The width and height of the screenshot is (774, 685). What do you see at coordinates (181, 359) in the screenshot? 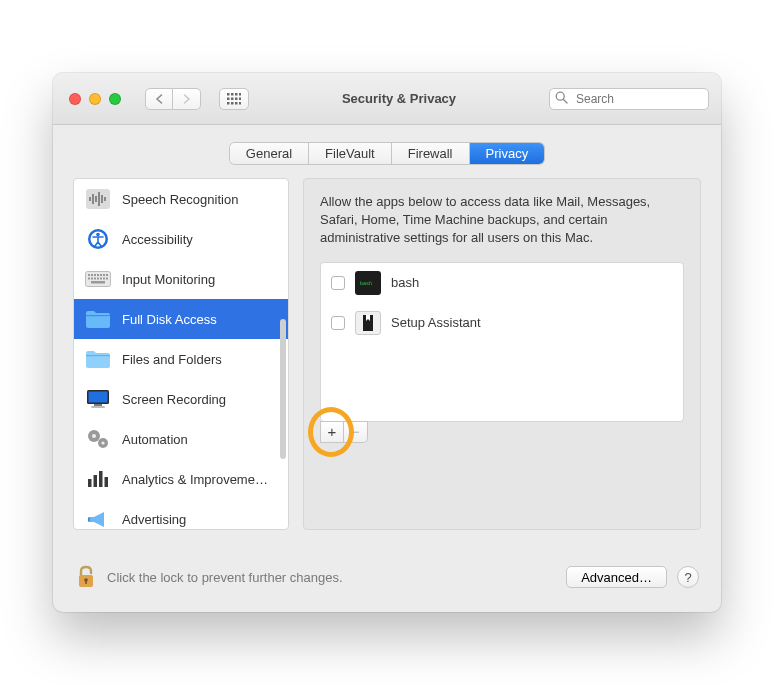
I see `sidebar-item-files-and-folders: Files and Folders` at bounding box center [181, 359].